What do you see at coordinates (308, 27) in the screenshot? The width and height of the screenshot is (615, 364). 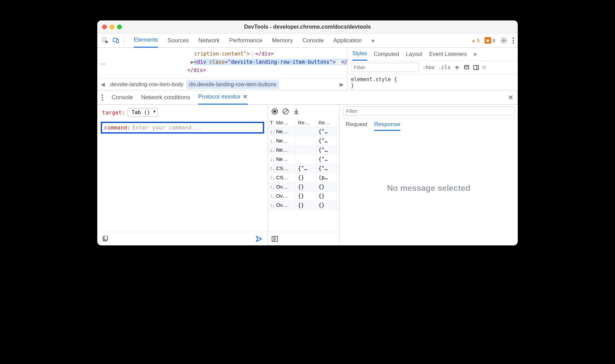 I see `window-title: DevTools - developer.chrome.com/docs/dev…` at bounding box center [308, 27].